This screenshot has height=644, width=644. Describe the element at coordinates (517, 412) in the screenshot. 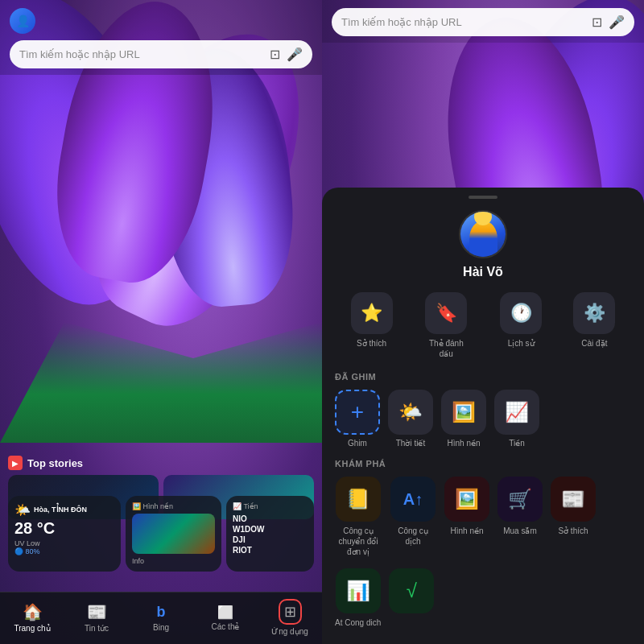

I see `pinned-stocks-icon-box: 📈` at that location.